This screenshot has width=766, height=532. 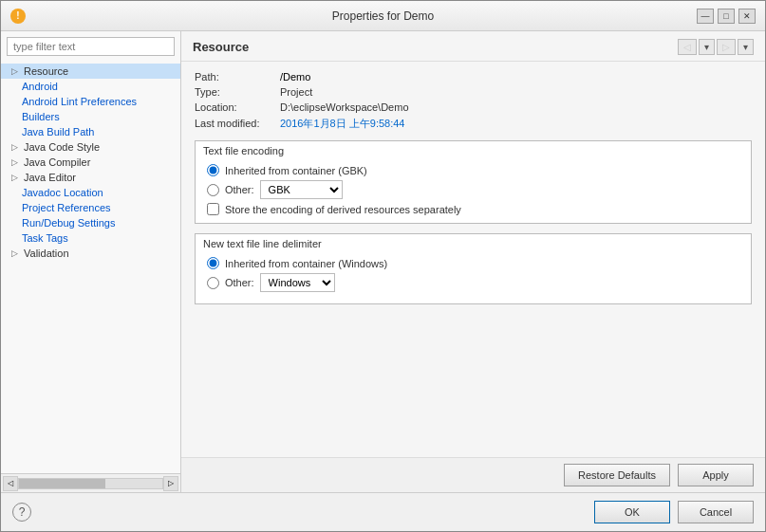 I want to click on expand-icon-java-code-style: ▷, so click(x=14, y=147).